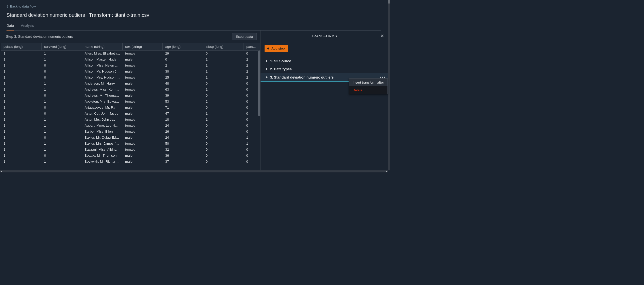 Image resolution: width=644 pixels, height=285 pixels. What do you see at coordinates (131, 162) in the screenshot?
I see `table-row: 11Beckwith, Mr. Richard L…male3700` at bounding box center [131, 162].